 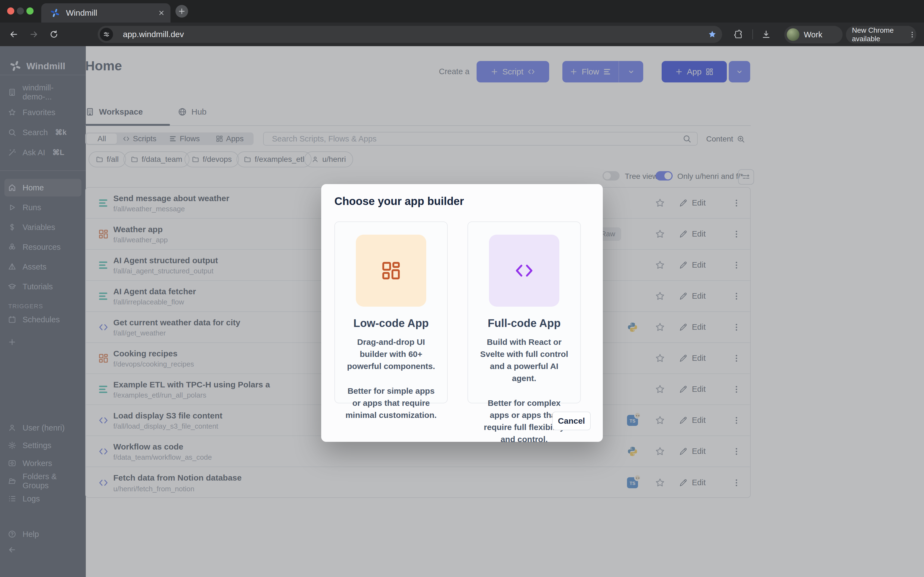 What do you see at coordinates (106, 34) in the screenshot?
I see `site-settings-icon` at bounding box center [106, 34].